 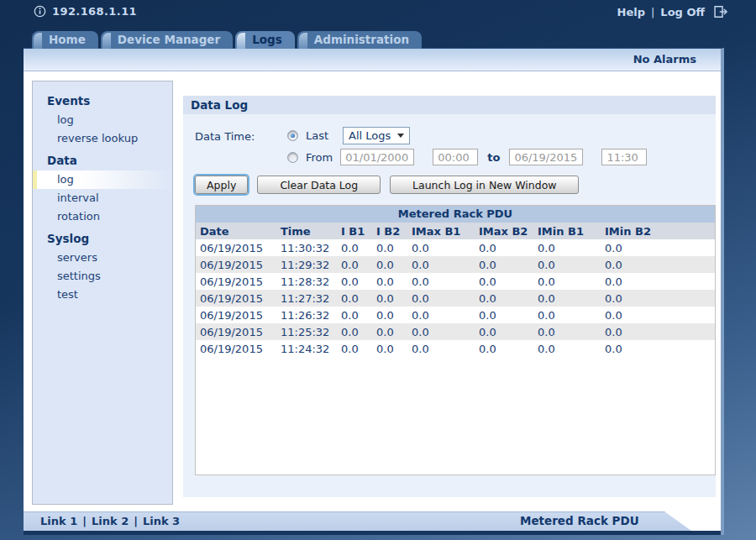 I want to click on last-row: Last All Logs, so click(x=349, y=135).